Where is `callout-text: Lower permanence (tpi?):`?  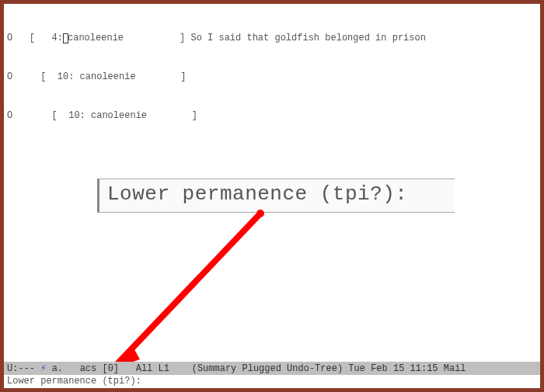
callout-text: Lower permanence (tpi?): is located at coordinates (257, 194).